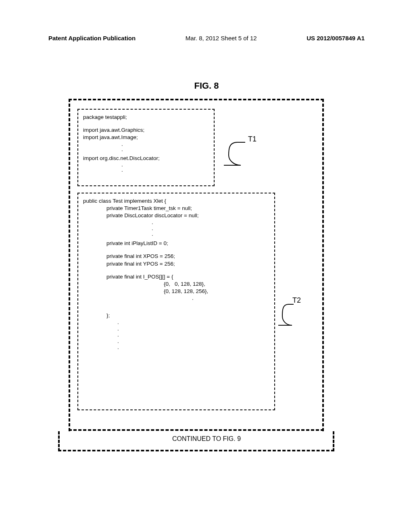 The image size is (413, 532). Describe the element at coordinates (252, 139) in the screenshot. I see `label-t1: T1` at that location.